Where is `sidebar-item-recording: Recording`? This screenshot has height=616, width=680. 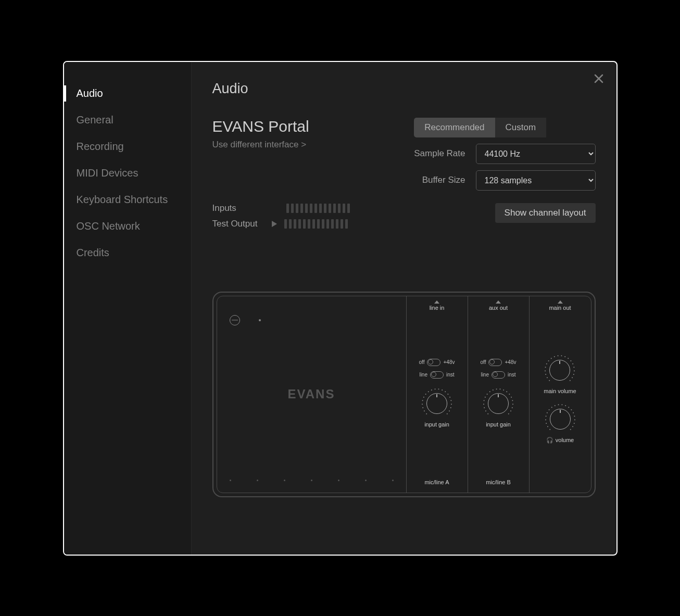 sidebar-item-recording: Recording is located at coordinates (128, 147).